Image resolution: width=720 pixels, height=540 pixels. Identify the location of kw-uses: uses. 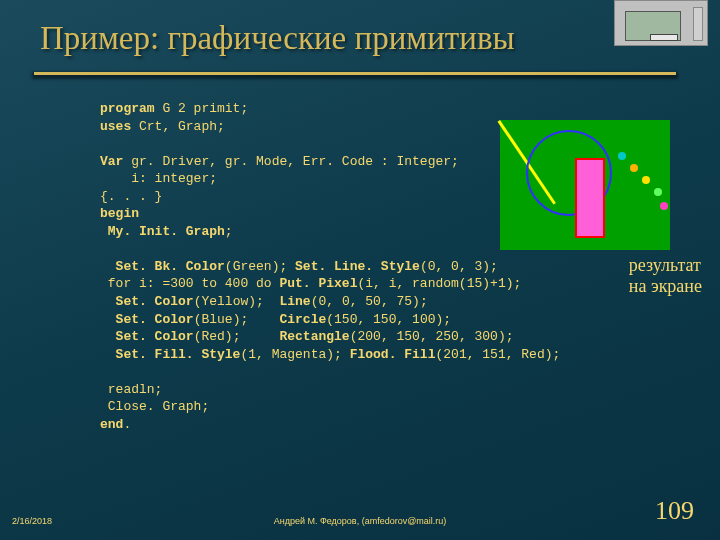
(120, 126).